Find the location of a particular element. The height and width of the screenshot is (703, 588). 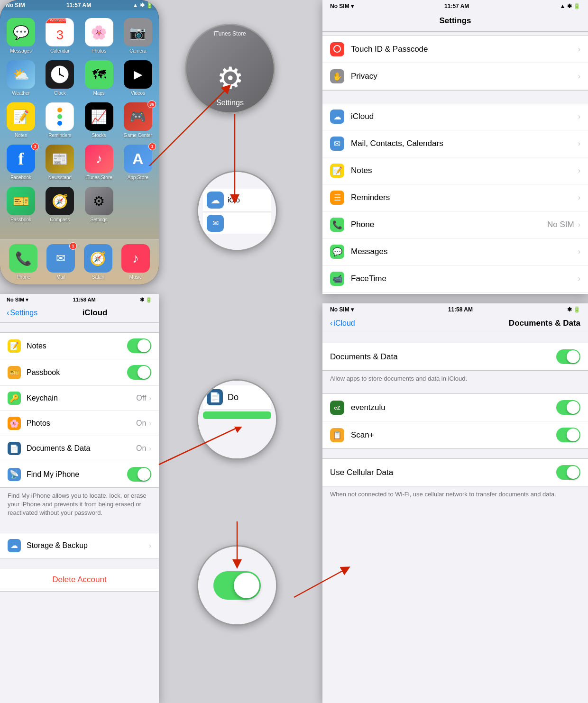

app-gamecenter: 🎮 36 Game Center is located at coordinates (138, 120).